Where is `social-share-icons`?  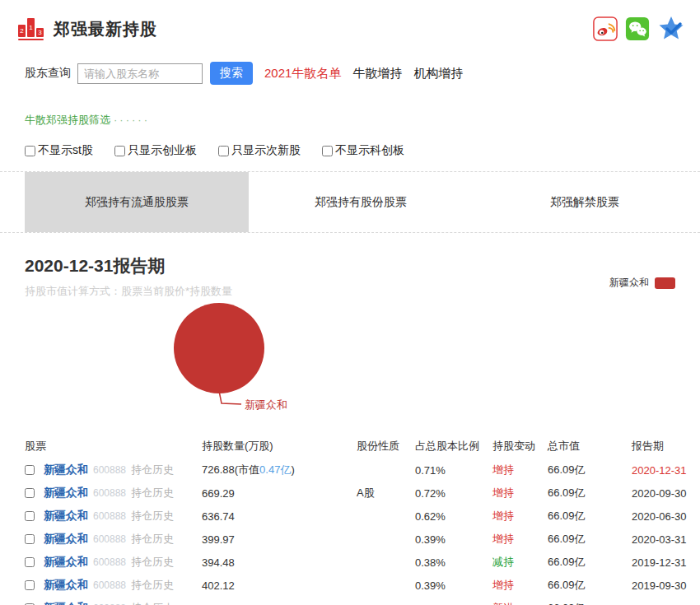 social-share-icons is located at coordinates (639, 29).